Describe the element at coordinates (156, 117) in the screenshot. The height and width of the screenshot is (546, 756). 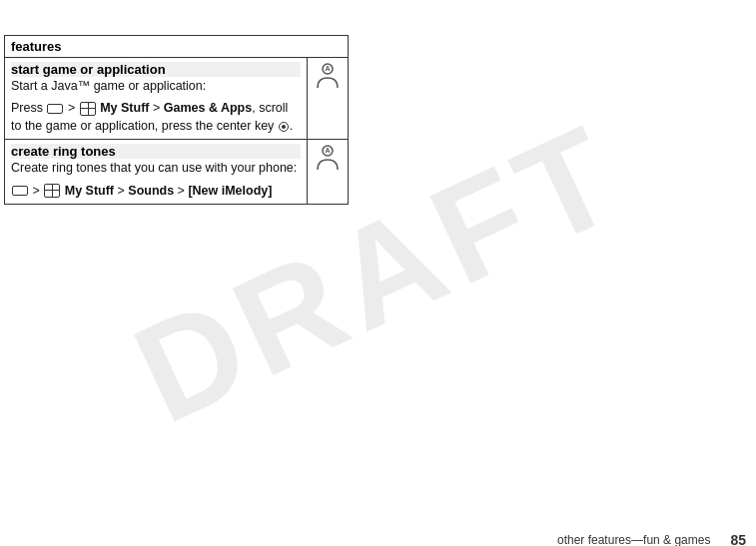
I see `start-game-line2: Press > My Stuff > Games & Apps, scroll …` at that location.